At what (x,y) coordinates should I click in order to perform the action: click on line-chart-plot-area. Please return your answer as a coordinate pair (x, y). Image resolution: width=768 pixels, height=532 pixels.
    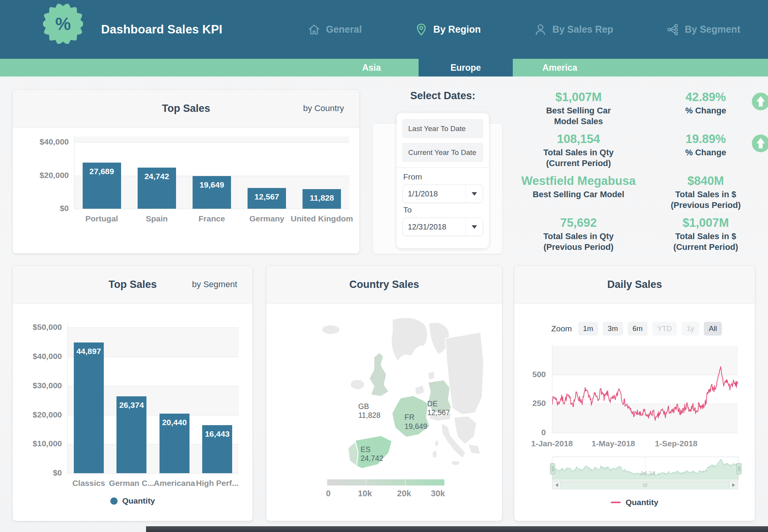
    Looking at the image, I should click on (645, 389).